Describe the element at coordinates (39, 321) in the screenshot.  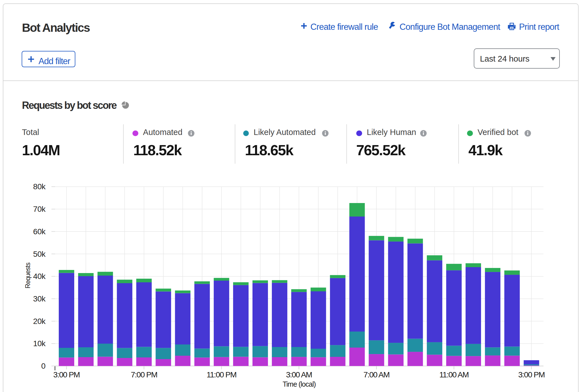
I see `svg-text: 20k` at that location.